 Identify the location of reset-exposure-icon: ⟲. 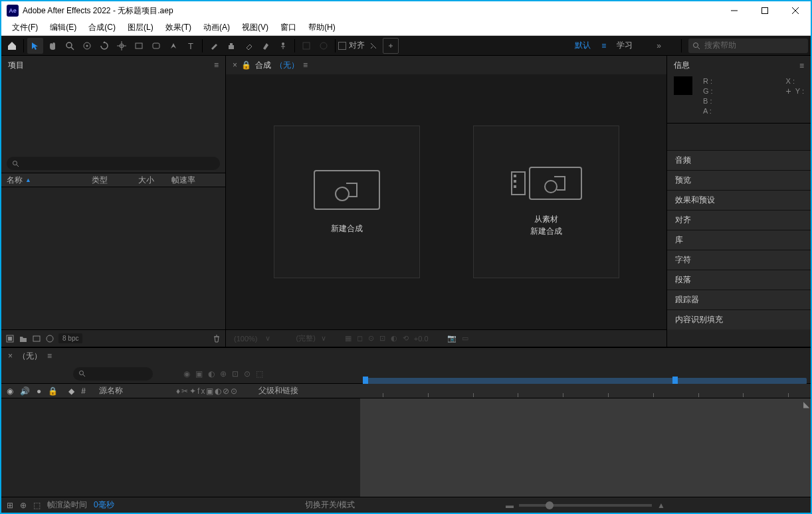
(405, 339).